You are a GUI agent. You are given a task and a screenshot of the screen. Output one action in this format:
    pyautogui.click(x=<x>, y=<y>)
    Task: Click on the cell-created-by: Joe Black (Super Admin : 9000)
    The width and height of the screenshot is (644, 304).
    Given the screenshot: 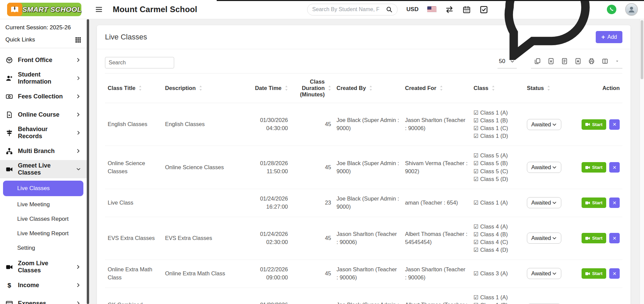 What is the action you would take?
    pyautogui.click(x=368, y=125)
    